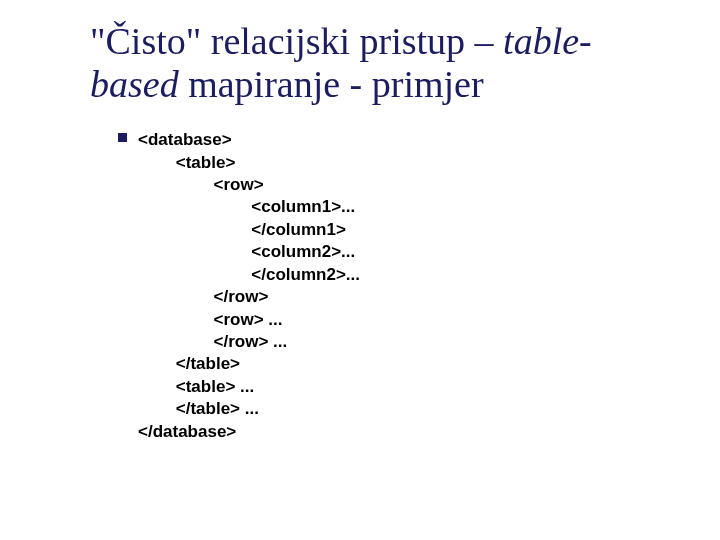 The height and width of the screenshot is (540, 720). I want to click on code-line: </column1>, so click(242, 230).